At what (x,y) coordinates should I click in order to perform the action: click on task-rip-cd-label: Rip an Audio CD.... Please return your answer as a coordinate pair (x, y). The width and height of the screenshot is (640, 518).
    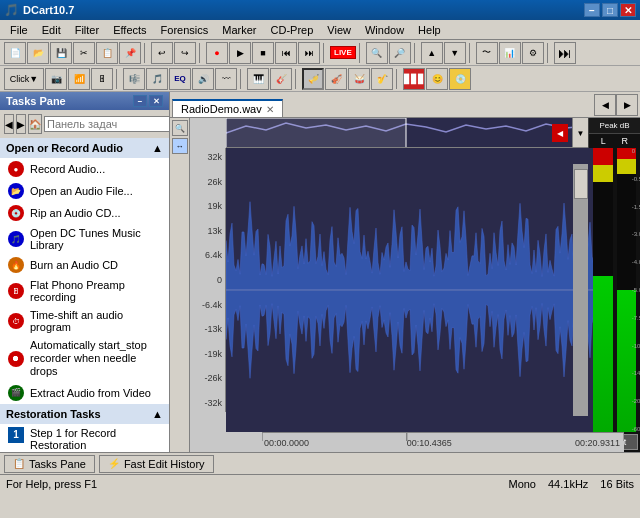
    Looking at the image, I should click on (76, 213).